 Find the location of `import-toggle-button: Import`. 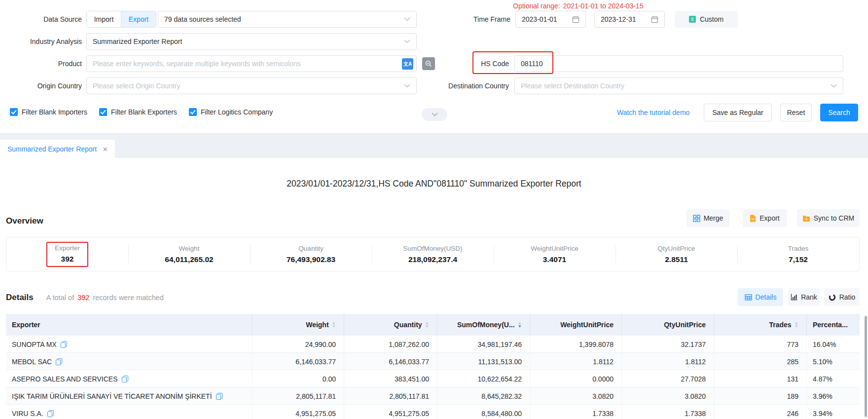

import-toggle-button: Import is located at coordinates (104, 19).